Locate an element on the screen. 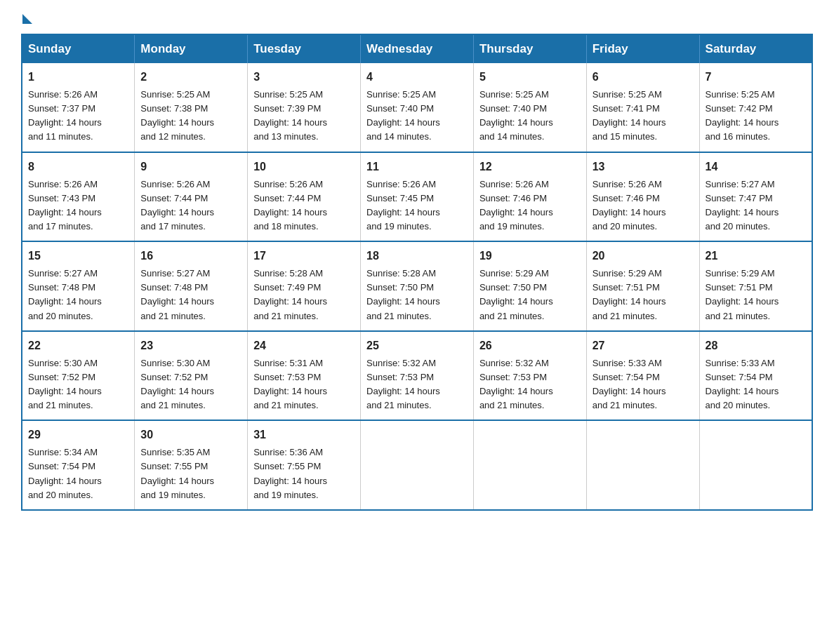 The width and height of the screenshot is (834, 644). day-number: 27 is located at coordinates (643, 346).